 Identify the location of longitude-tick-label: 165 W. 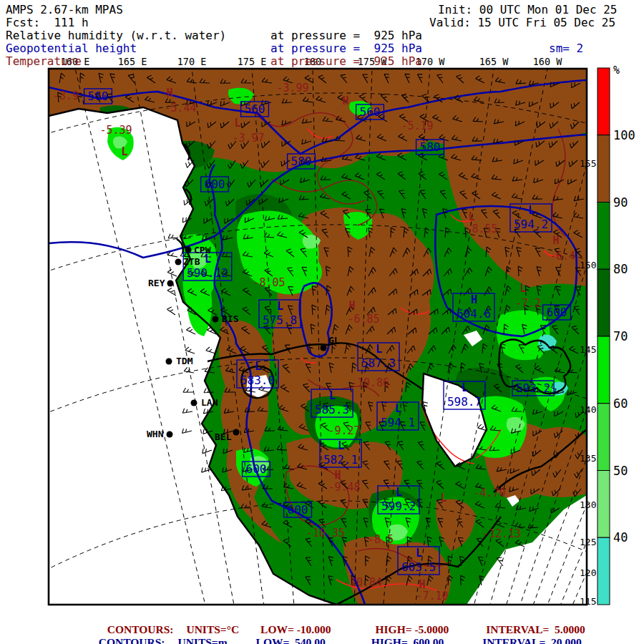
(494, 62).